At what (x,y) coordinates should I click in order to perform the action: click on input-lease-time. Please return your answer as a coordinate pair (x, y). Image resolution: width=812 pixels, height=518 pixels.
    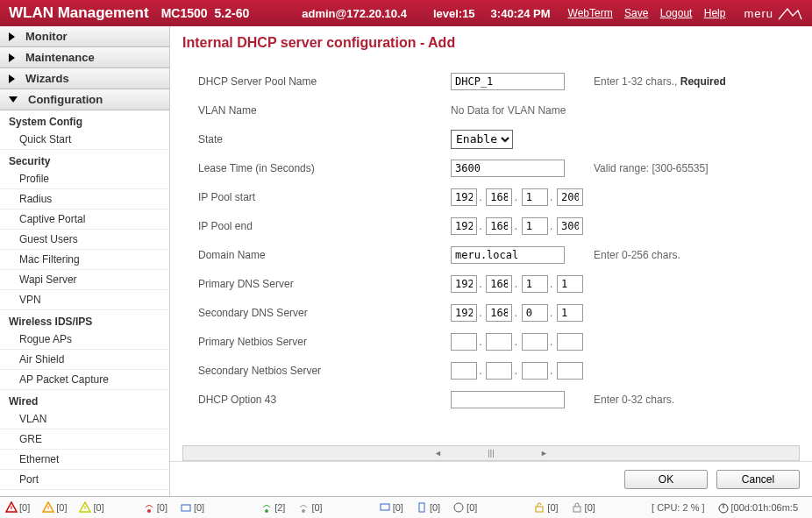
    Looking at the image, I should click on (508, 168).